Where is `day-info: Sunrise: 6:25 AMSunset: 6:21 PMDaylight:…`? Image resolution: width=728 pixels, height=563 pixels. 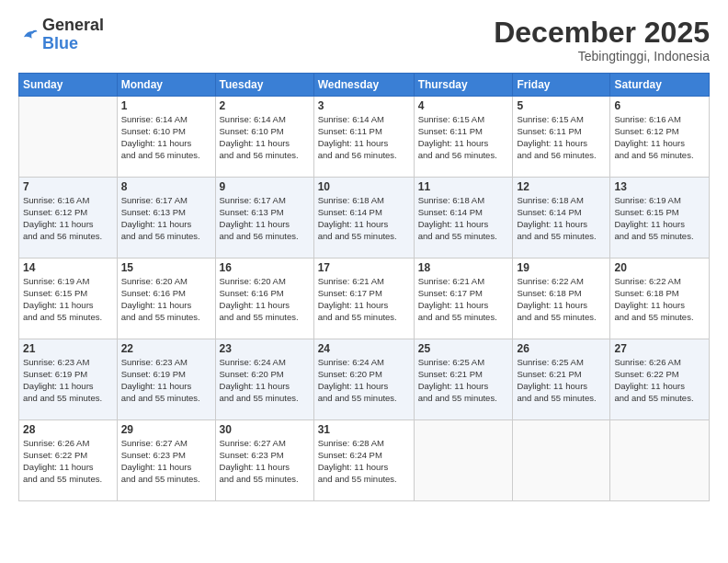 day-info: Sunrise: 6:25 AMSunset: 6:21 PMDaylight:… is located at coordinates (463, 381).